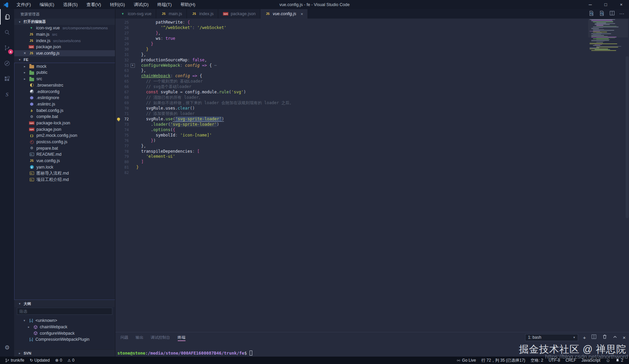 The width and height of the screenshot is (629, 364). I want to click on search-history-icon, so click(602, 14).